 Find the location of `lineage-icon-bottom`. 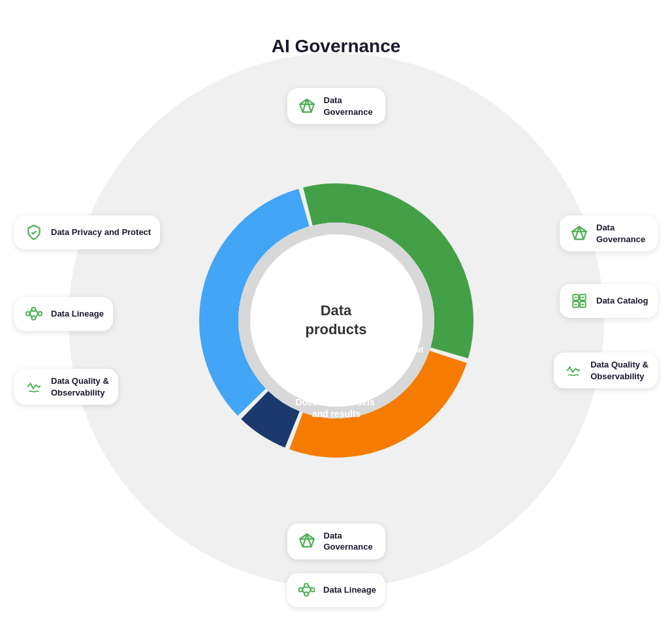

lineage-icon-bottom is located at coordinates (306, 590).